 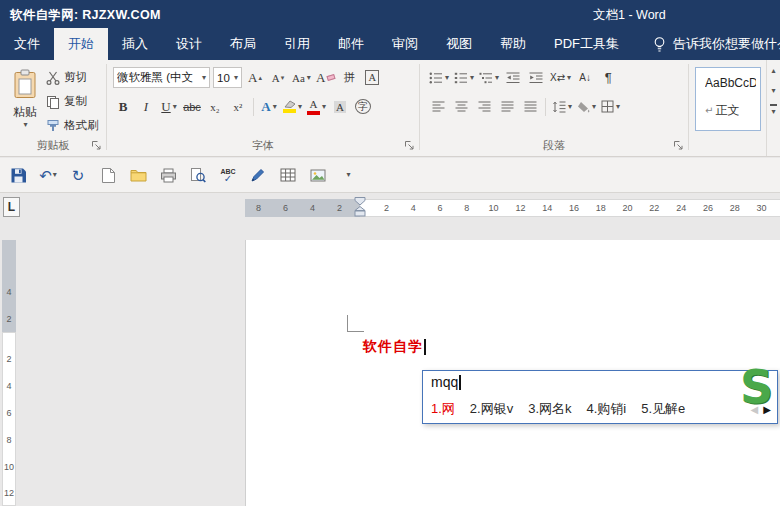 What do you see at coordinates (266, 107) in the screenshot?
I see `text-effects-glyph: A` at bounding box center [266, 107].